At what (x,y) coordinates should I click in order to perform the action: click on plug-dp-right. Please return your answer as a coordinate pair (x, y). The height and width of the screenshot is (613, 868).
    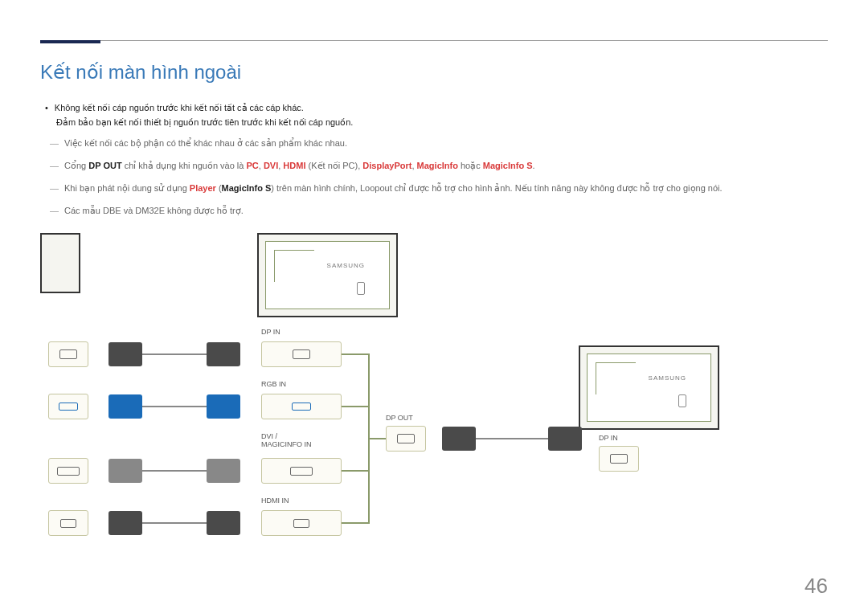
    Looking at the image, I should click on (223, 354).